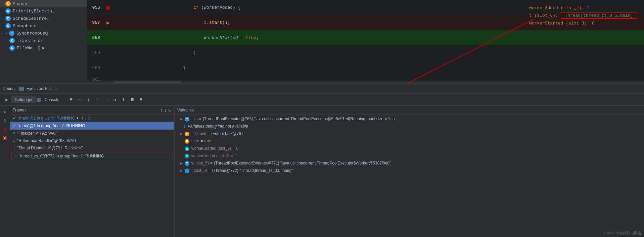 Image resolution: width=644 pixels, height=237 pixels. What do you see at coordinates (25, 26) in the screenshot?
I see `sidebar-item-label: Semaphore` at bounding box center [25, 26].